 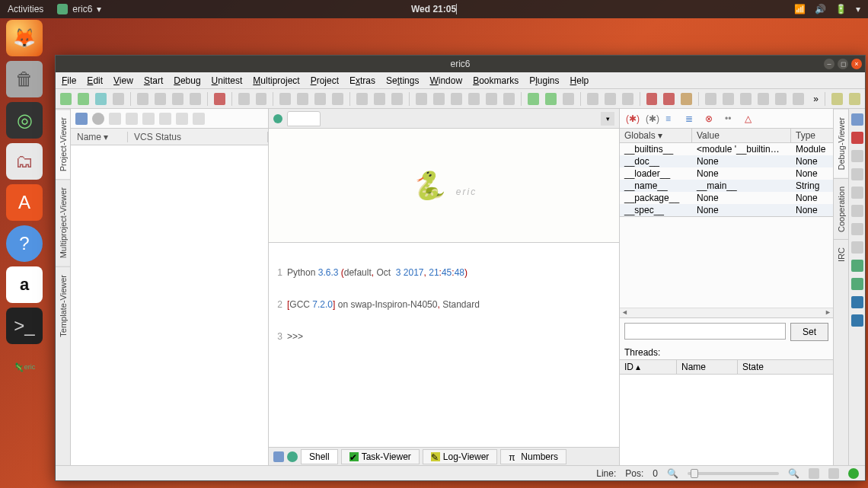 I want to click on menu-settings: Settings, so click(x=402, y=81).